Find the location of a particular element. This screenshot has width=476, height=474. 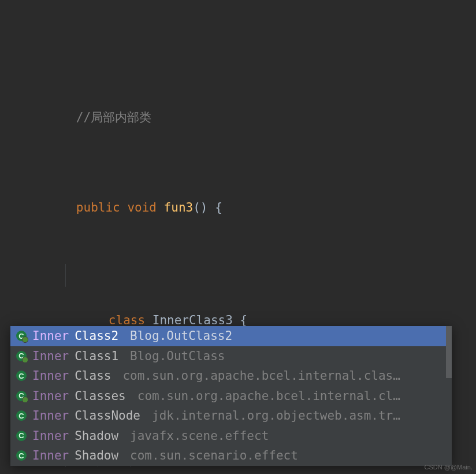

code-line: //局部内部类 is located at coordinates (238, 95).